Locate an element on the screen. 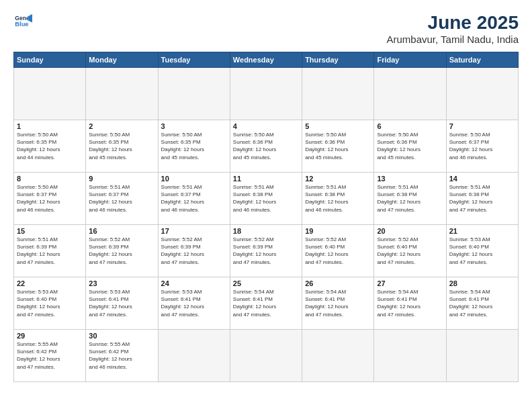 The height and width of the screenshot is (411, 532). calendar-cell: 2Sunrise: 5:50 AM Sunset: 6:35 PM Daylig… is located at coordinates (122, 146).